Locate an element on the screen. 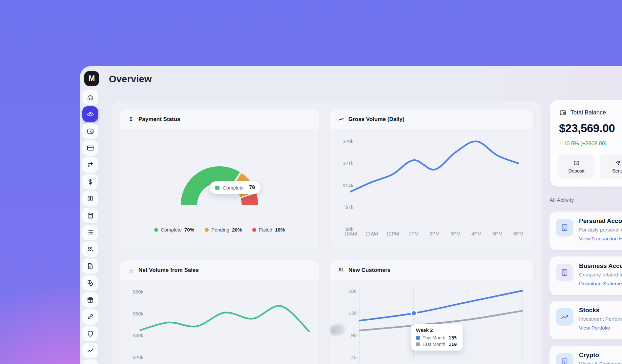  sidebar-item-cards is located at coordinates (90, 148).